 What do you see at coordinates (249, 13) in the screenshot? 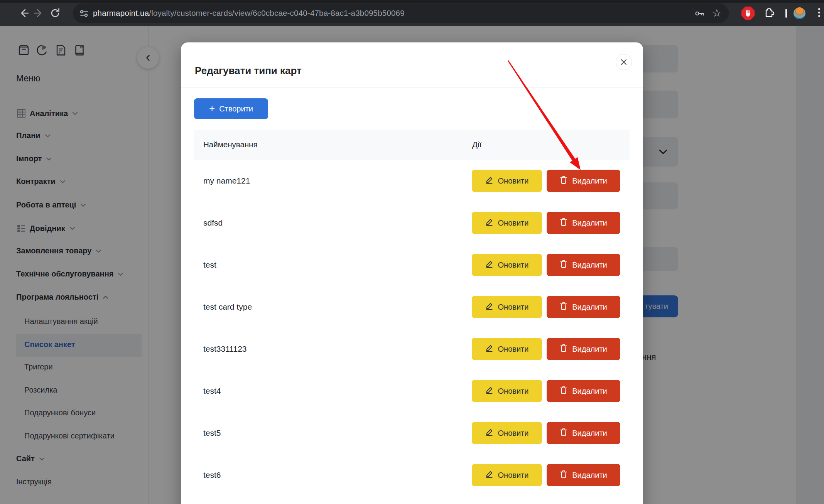
I see `url-text: pharmapoint.ua/loyalty/customer-cards/vi…` at bounding box center [249, 13].